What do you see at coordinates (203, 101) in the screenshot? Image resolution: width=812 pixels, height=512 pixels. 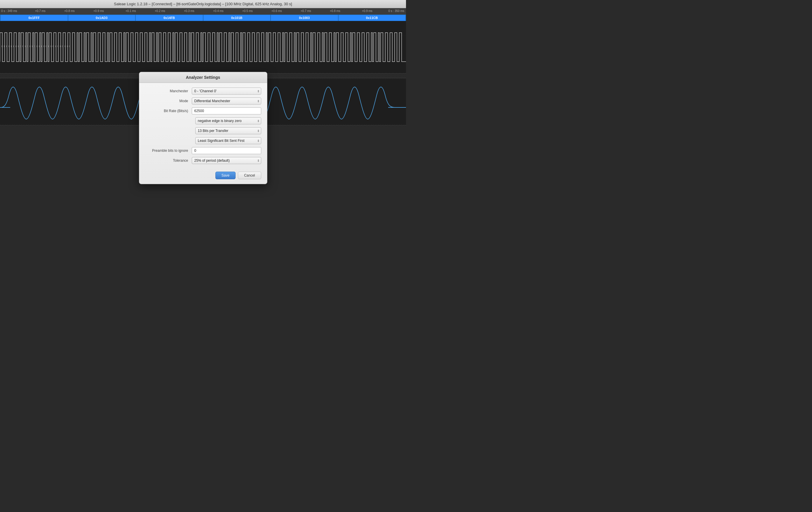 I see `mode-row: Mode Manchester Differential Manchester …` at bounding box center [203, 101].